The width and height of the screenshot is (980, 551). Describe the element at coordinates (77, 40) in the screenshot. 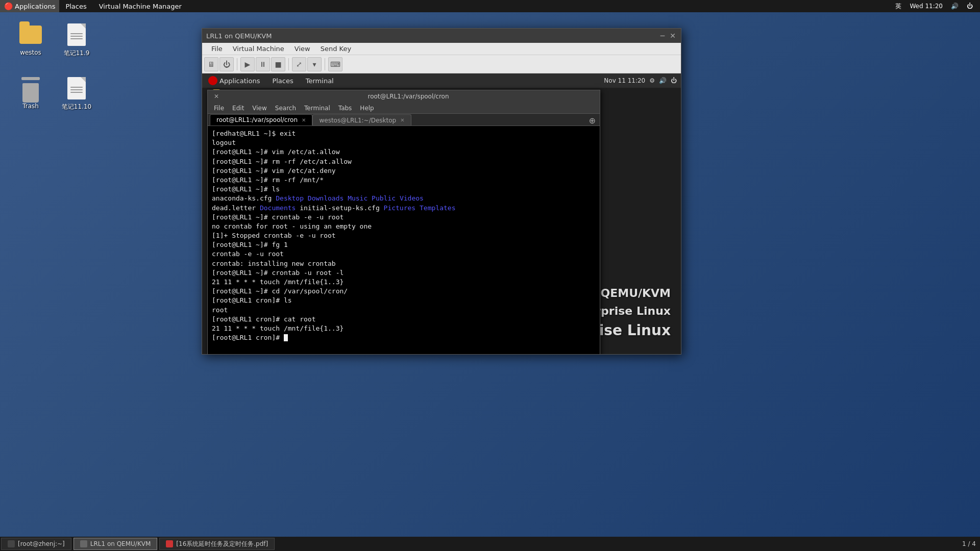

I see `desktop-icon-note1: 笔记11.9` at that location.